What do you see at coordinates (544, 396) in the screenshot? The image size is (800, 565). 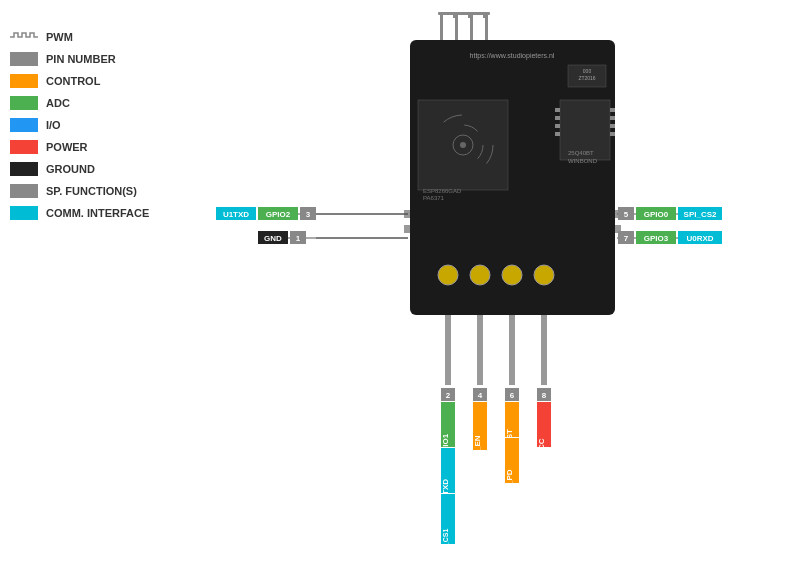 I see `svg-text: 8` at bounding box center [544, 396].